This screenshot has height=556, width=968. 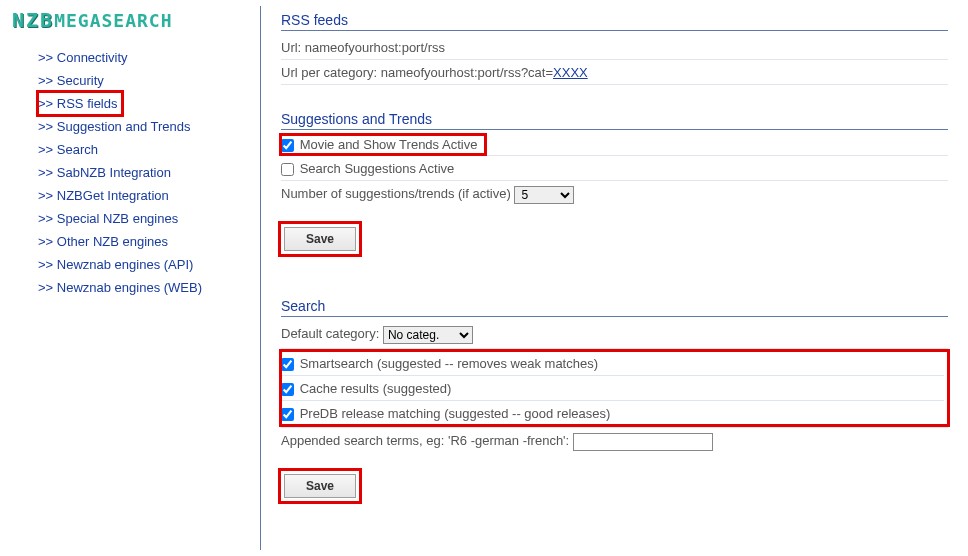 What do you see at coordinates (614, 20) in the screenshot?
I see `section-title-rss: RSS feeds` at bounding box center [614, 20].